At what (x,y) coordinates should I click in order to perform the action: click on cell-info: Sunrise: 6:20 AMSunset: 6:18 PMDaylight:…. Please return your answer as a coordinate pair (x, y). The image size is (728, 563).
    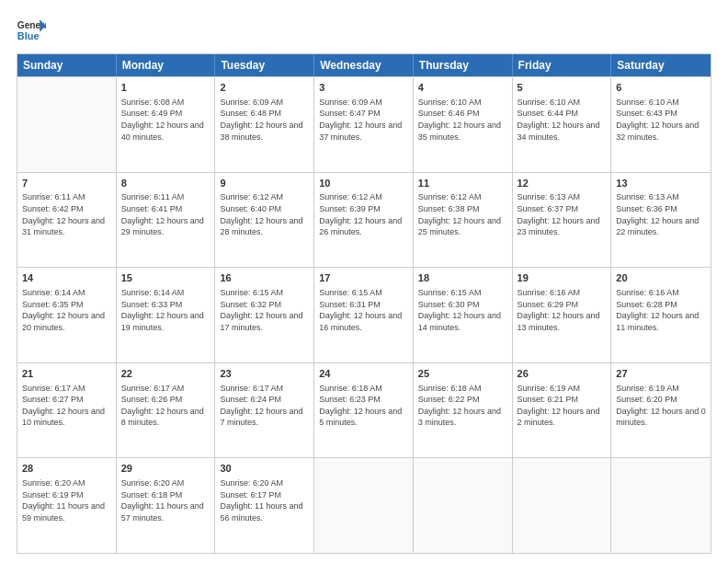
    Looking at the image, I should click on (165, 500).